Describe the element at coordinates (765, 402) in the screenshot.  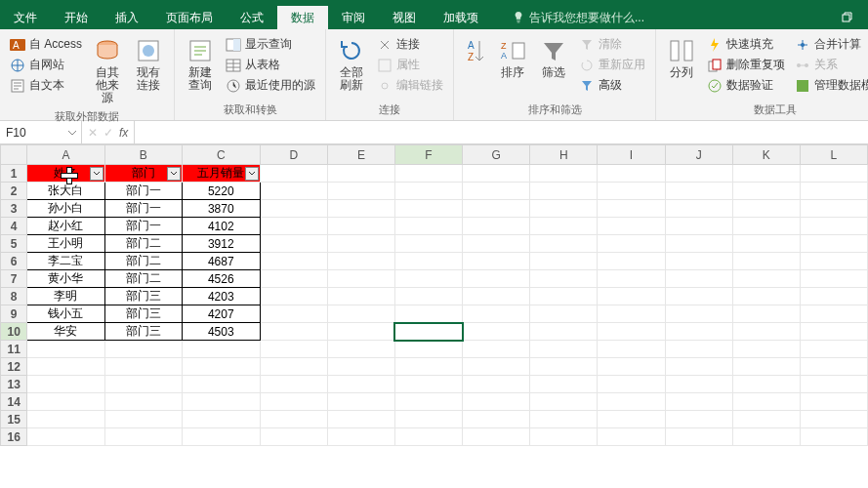
I see `cell-K14` at that location.